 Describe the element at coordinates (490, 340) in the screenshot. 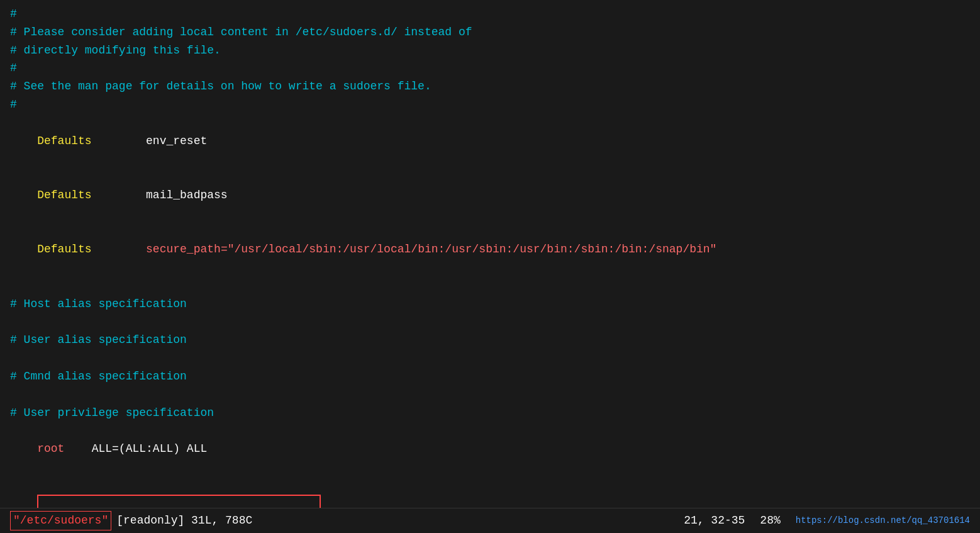

I see `line-user-alias: # User alias specification` at that location.